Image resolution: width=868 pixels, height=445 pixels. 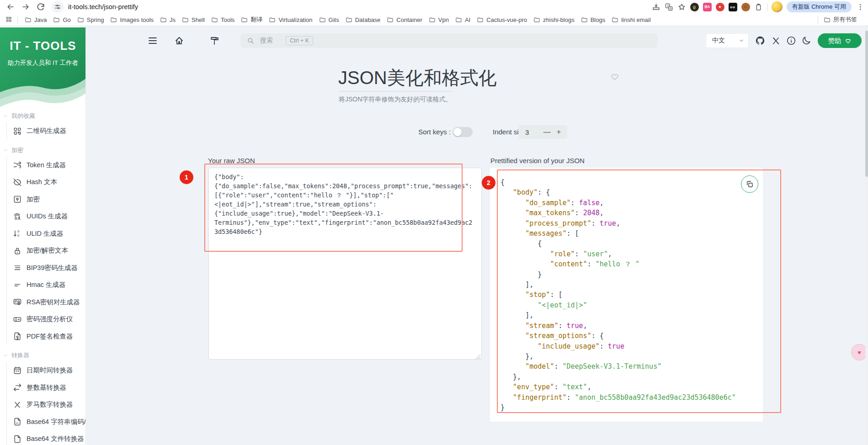 What do you see at coordinates (49, 285) in the screenshot?
I see `sidebar-item: Hmac 生成器` at bounding box center [49, 285].